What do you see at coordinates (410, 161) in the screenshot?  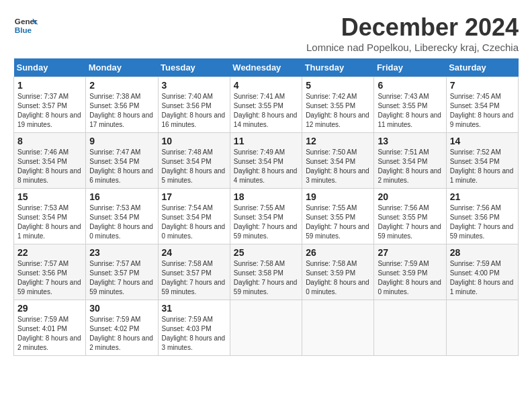 I see `table-row: 13Sunrise: 7:51 AMSunset: 3:54 PMDayligh…` at bounding box center [410, 161].